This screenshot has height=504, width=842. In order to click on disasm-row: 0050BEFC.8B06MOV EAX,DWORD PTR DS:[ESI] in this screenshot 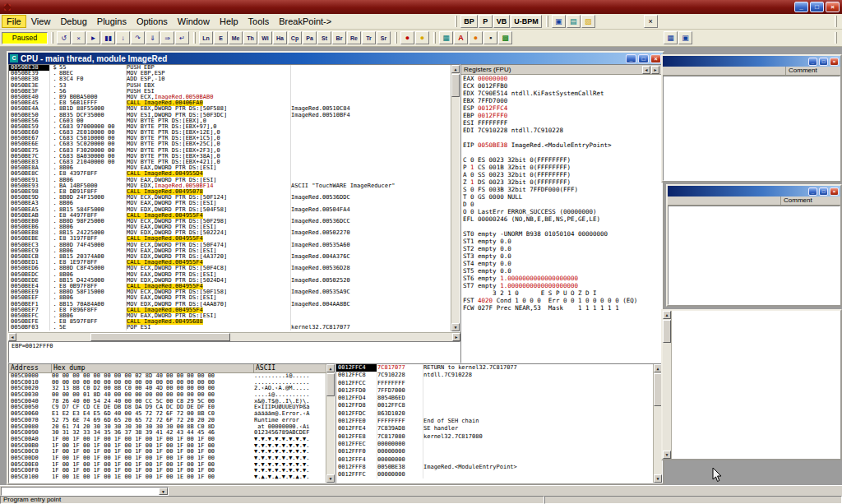, I will do `click(230, 316)`.